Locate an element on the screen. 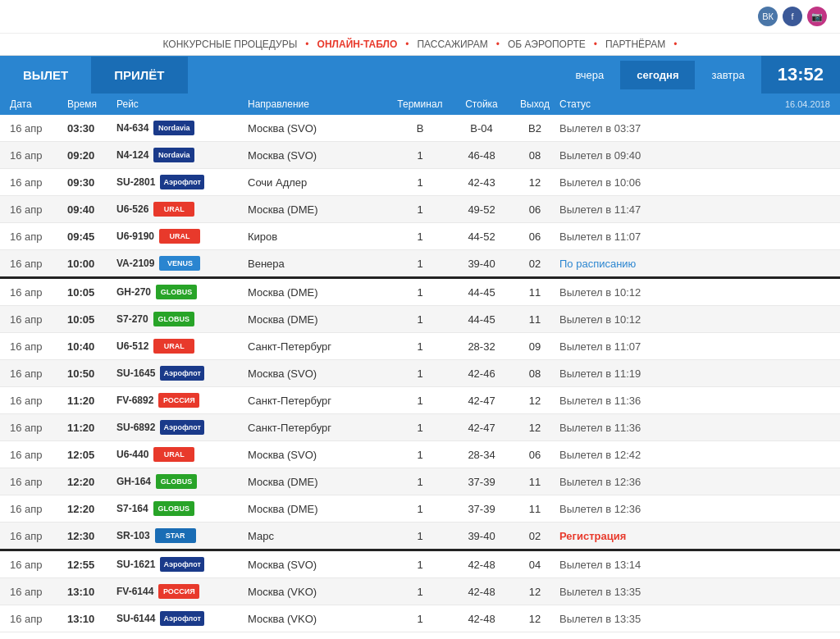 This screenshot has height=639, width=840. flight-time: 09:30 is located at coordinates (92, 182).